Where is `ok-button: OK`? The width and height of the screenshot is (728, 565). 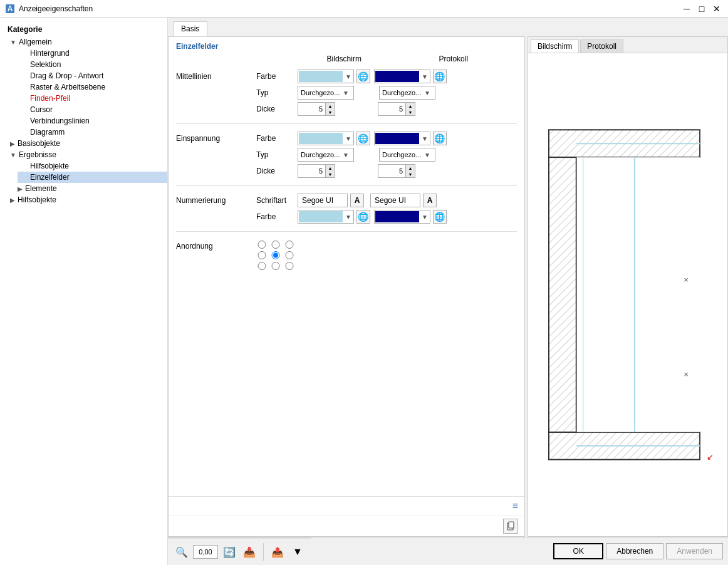 ok-button: OK is located at coordinates (578, 551).